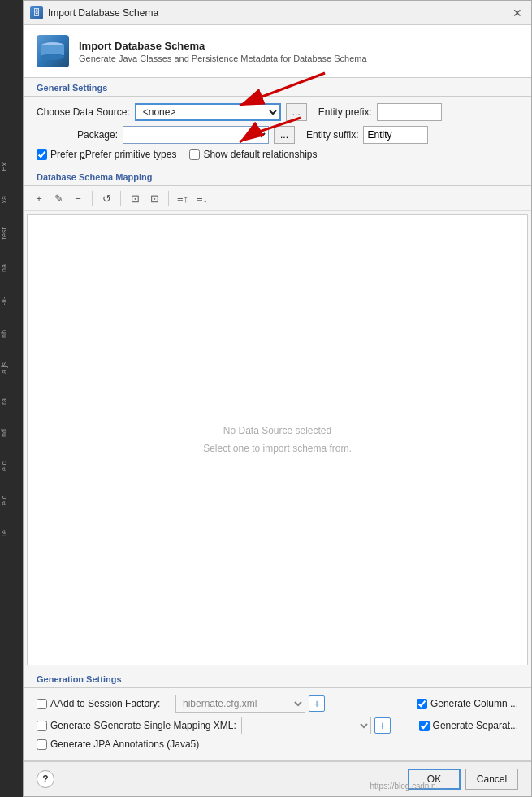 Image resolution: width=532 pixels, height=797 pixels. I want to click on single-mapping-add-button: +, so click(383, 726).